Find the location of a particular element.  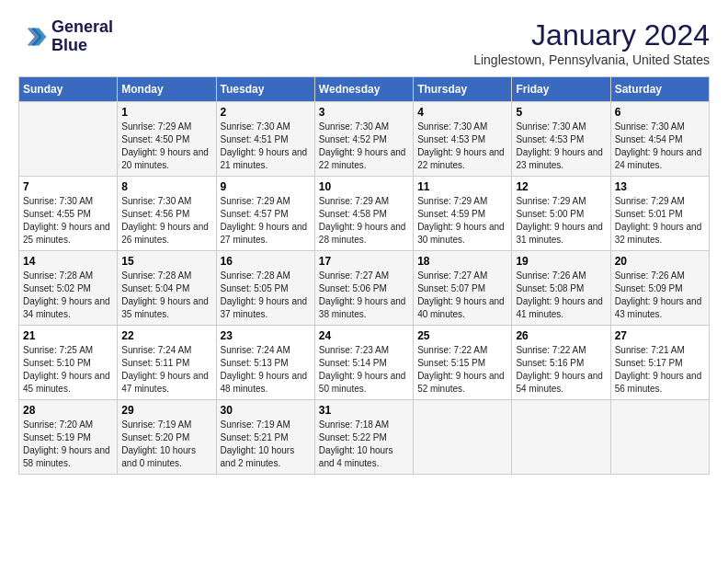

day-info: Sunrise: 7:28 AMSunset: 5:04 PMDaylight:… is located at coordinates (166, 295).